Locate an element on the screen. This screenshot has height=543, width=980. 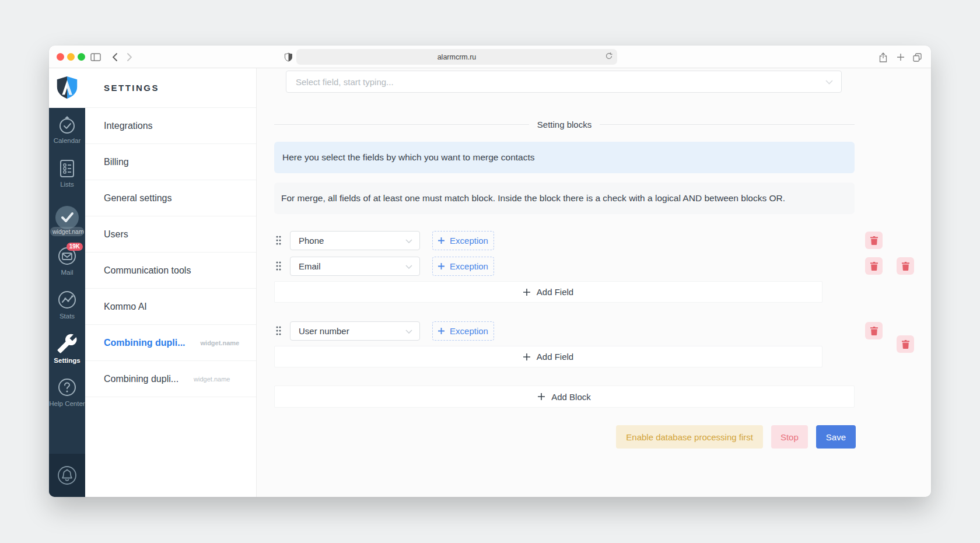
stop-button: Stop is located at coordinates (790, 437).